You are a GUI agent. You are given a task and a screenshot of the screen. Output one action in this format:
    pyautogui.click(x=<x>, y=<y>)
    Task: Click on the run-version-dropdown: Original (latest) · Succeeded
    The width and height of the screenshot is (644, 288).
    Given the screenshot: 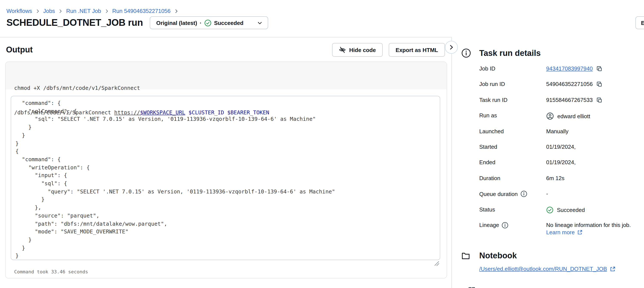 What is the action you would take?
    pyautogui.click(x=209, y=23)
    